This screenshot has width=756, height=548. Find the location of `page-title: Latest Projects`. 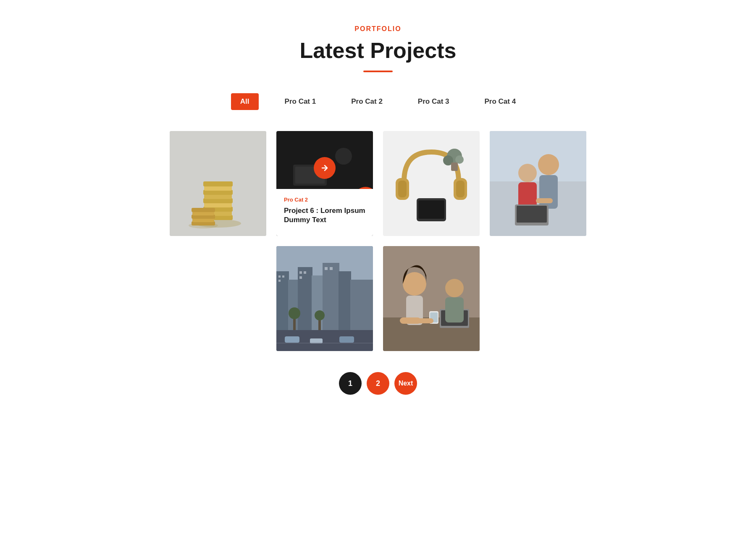

page-title: Latest Projects is located at coordinates (378, 50).